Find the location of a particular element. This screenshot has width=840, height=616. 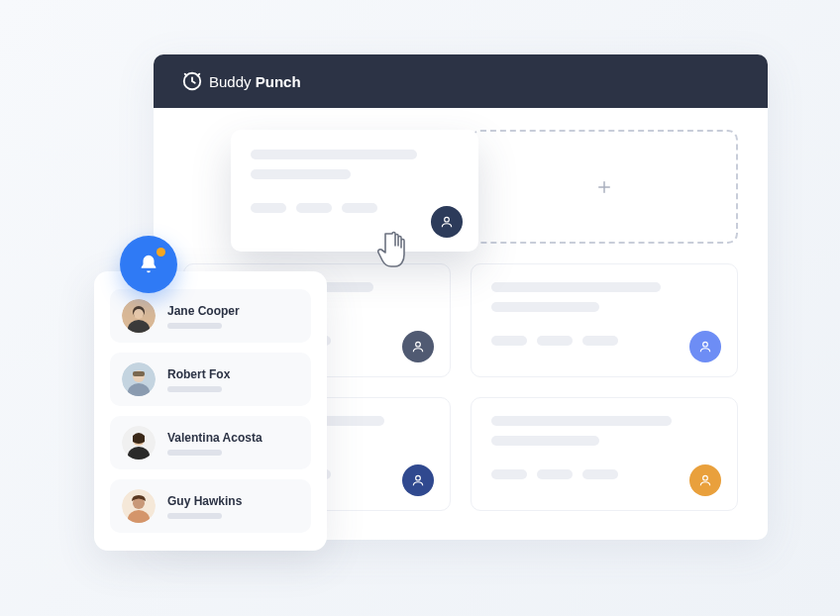

person-name: Jane Cooper is located at coordinates (234, 311).